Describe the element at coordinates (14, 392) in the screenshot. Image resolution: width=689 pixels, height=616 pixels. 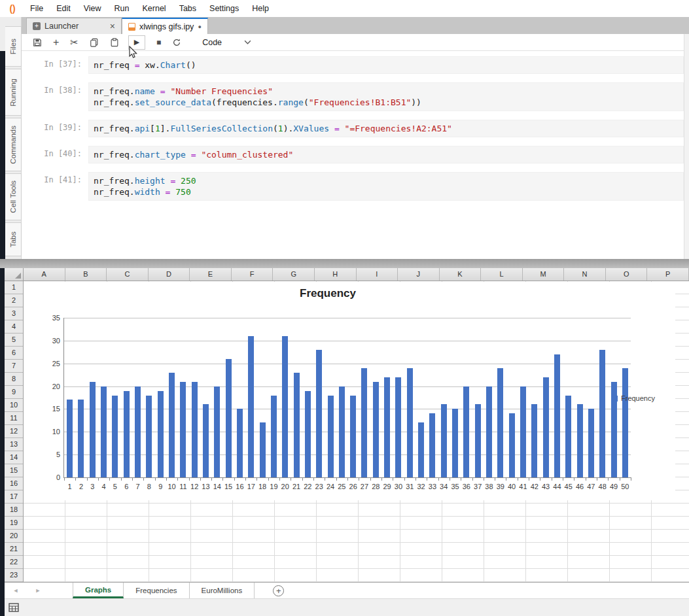
I see `row-header-9: 9` at that location.